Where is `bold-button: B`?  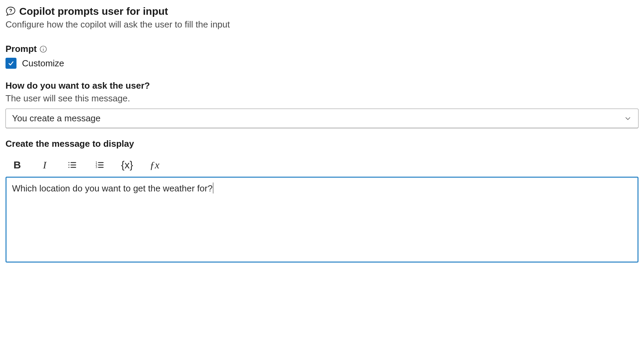
bold-button: B is located at coordinates (17, 165).